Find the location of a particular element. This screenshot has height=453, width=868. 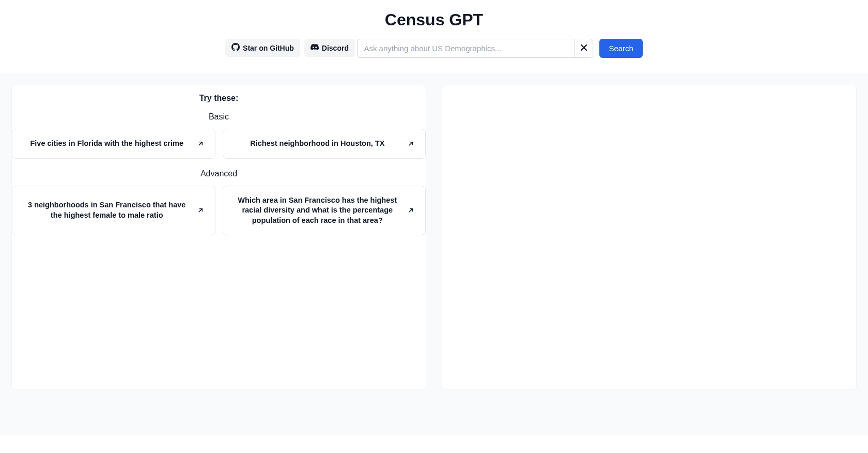

example-text: Five cities in Florida with the highest … is located at coordinates (106, 144).